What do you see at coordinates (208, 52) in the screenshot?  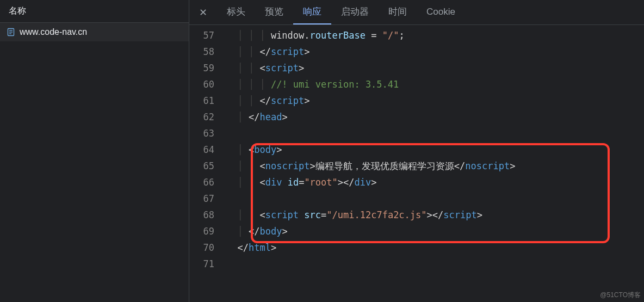 I see `line-number: 58` at bounding box center [208, 52].